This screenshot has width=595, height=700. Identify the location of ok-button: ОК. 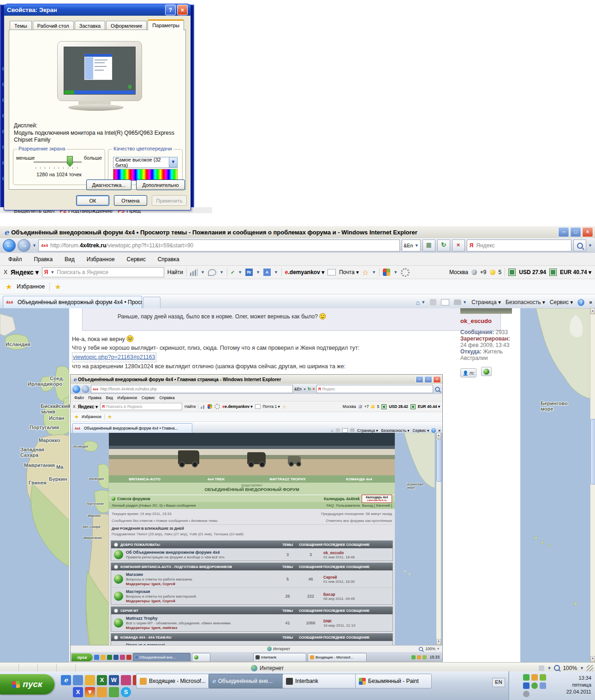
(93, 200).